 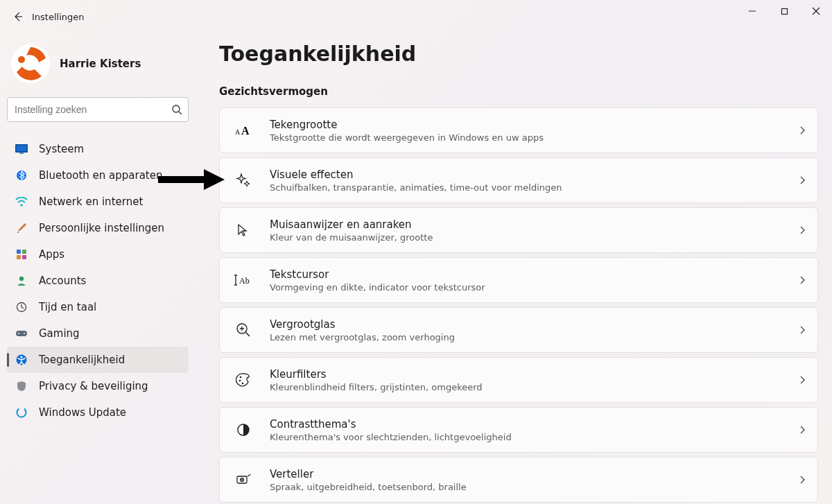 I want to click on sidebar-item-label: Toegankelijkheid, so click(x=82, y=360).